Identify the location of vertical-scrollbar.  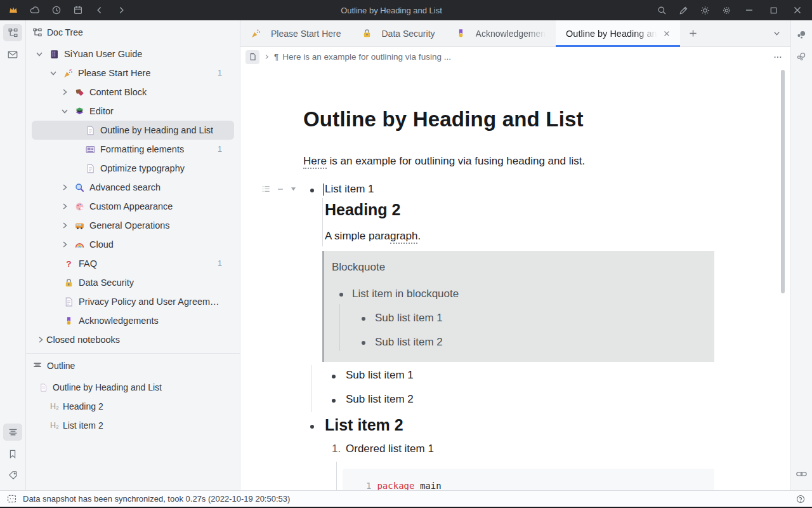
(783, 182).